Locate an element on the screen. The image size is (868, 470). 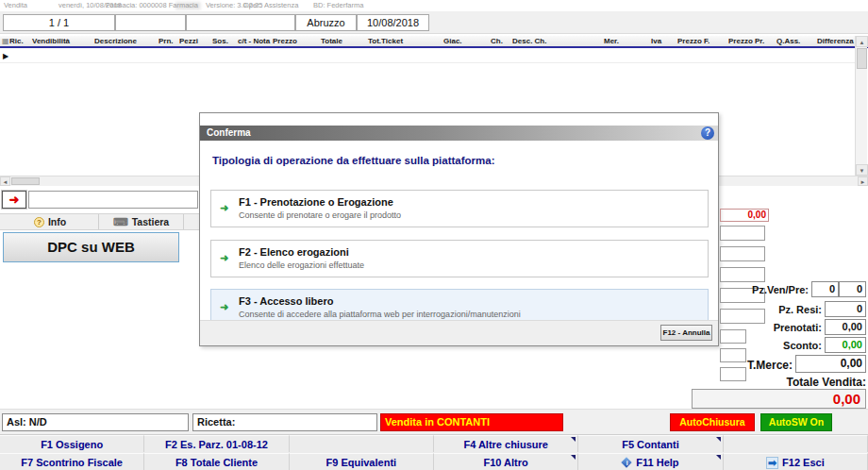
vertical-scrollbar: ▲ ▼ is located at coordinates (860, 106).